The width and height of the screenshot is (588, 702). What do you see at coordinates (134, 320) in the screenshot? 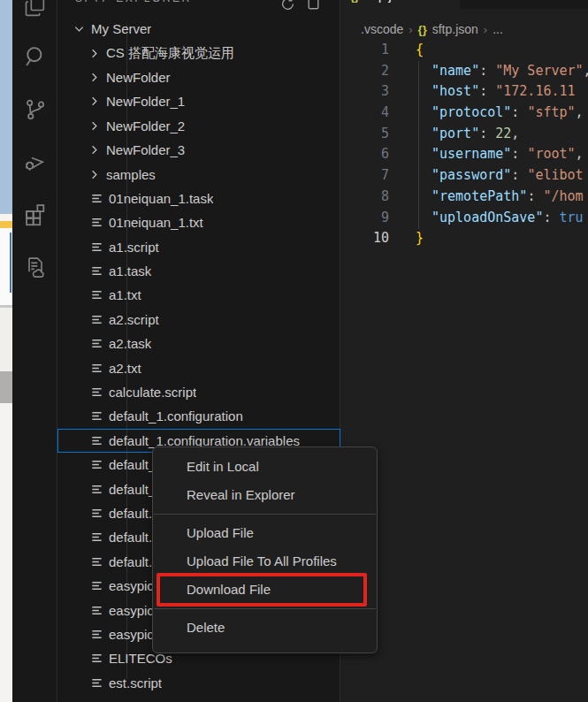
I see `tree-item-label: a2.script` at bounding box center [134, 320].